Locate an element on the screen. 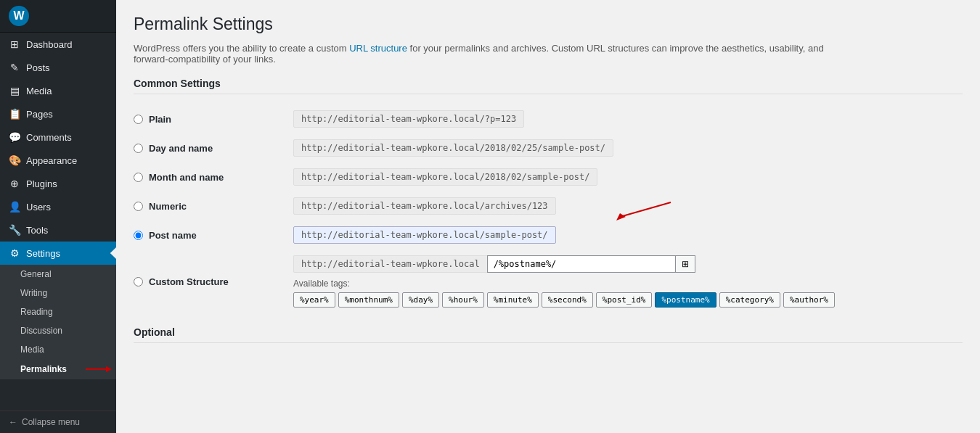 The width and height of the screenshot is (980, 433). tag-postname: %postname% is located at coordinates (685, 300).